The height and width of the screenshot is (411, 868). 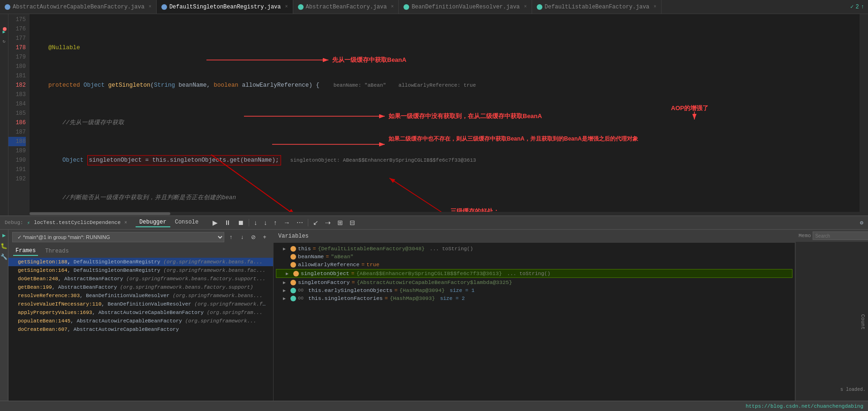 I want to click on tab-close-4: ×, so click(x=525, y=7).